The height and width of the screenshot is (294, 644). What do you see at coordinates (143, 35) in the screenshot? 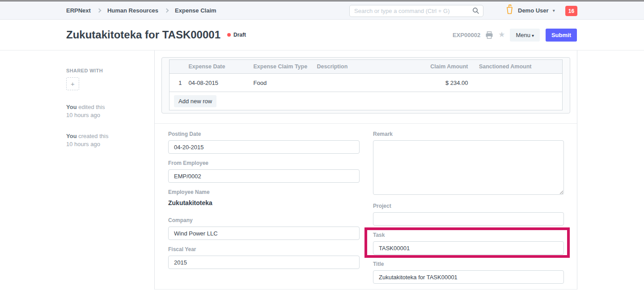
I see `page-title: Zukutakitoteka for TASK00001` at bounding box center [143, 35].